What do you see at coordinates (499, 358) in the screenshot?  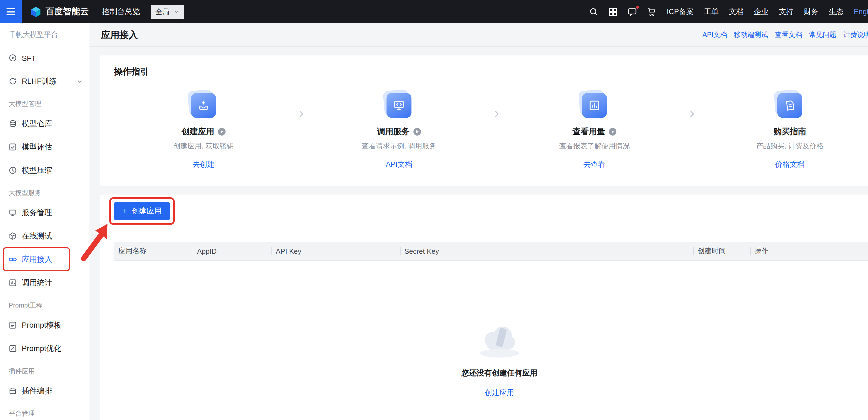 I see `empty-state: 您还没有创建任何应用 创建应用` at bounding box center [499, 358].